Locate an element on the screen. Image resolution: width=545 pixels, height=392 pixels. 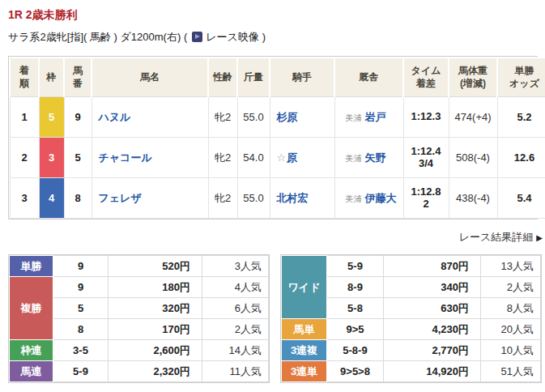
time-margin-cell: 1:12.3 is located at coordinates (426, 117).